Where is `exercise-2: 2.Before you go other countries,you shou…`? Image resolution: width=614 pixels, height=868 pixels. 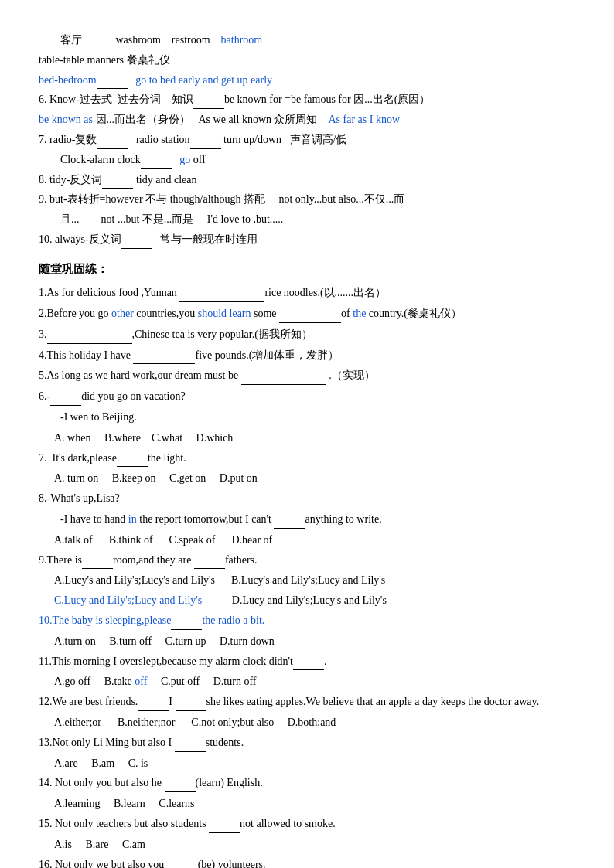 exercise-2: 2.Before you go other countries,you shou… is located at coordinates (307, 314).